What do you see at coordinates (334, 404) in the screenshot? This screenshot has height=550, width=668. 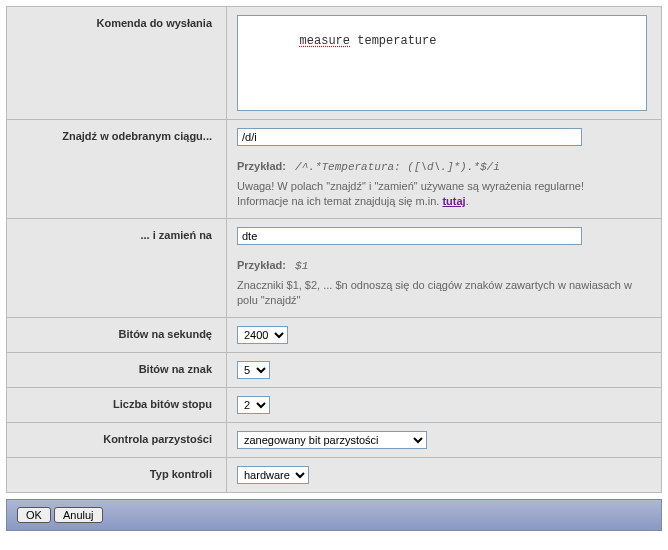 I see `row-stopbits: Liczba bitów stopu 2` at bounding box center [334, 404].